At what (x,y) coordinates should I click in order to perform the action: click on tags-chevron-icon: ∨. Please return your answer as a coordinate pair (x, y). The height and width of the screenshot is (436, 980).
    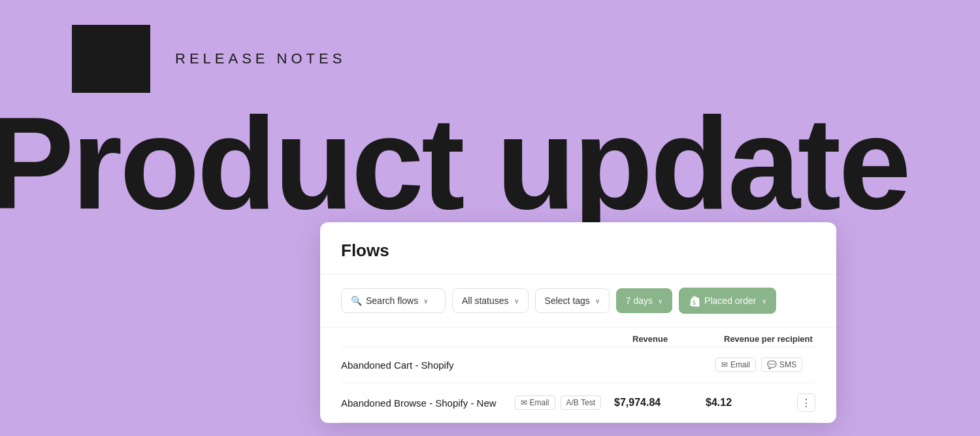
    Looking at the image, I should click on (597, 301).